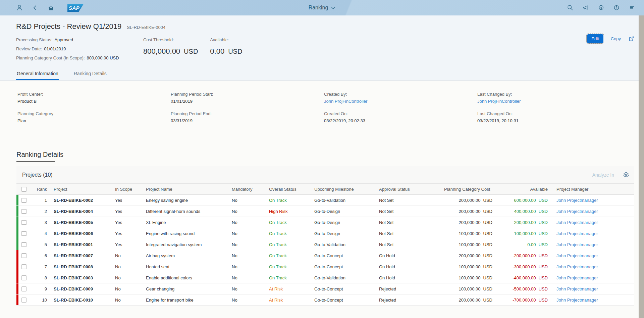 The height and width of the screenshot is (318, 644). What do you see at coordinates (521, 222) in the screenshot?
I see `available-cell: 200,000.00USD` at bounding box center [521, 222].